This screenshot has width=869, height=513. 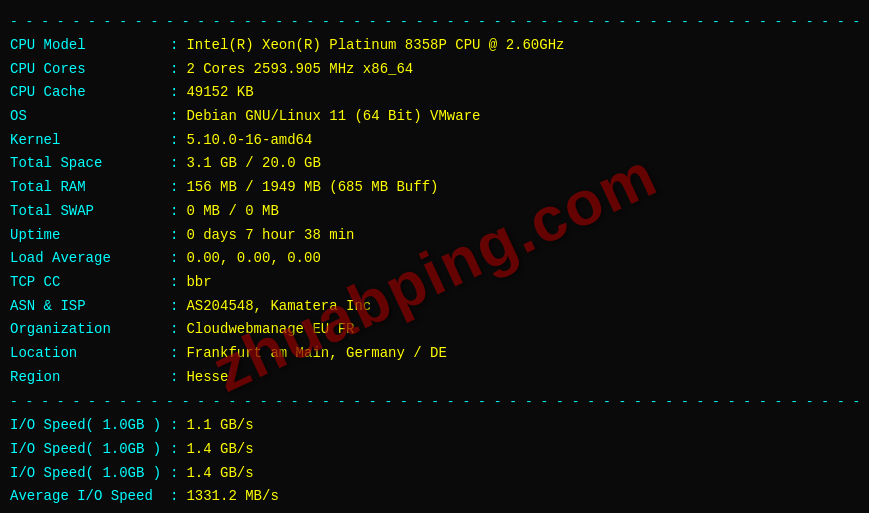 I want to click on sys-info-row: CPU Model : Intel(R) Xeon(R) Platinum 83…, so click(x=434, y=46).